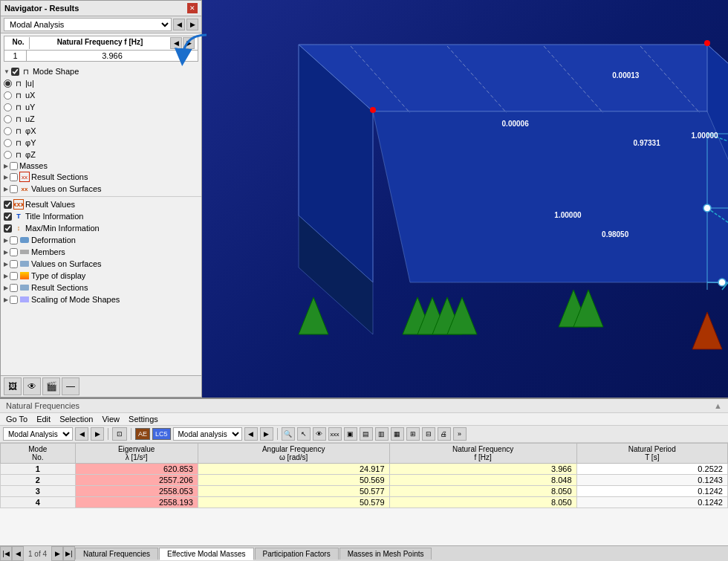  I want to click on menu-settings: Settings, so click(143, 419).